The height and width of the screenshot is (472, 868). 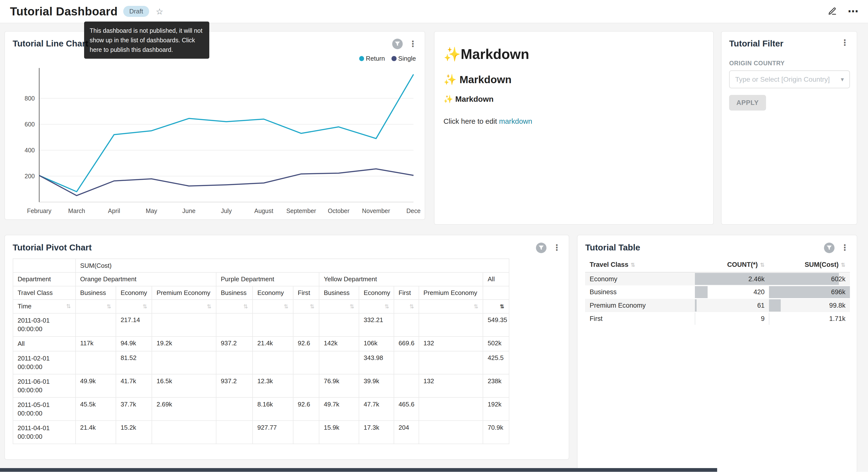 I want to click on pivot-data-row: 2011-04-01 00:00:0021.4k15.2k927.7715.9k…, so click(x=261, y=432).